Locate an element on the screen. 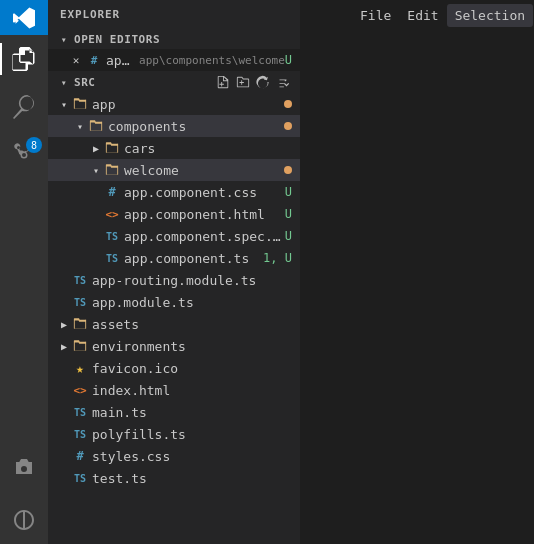  vscode-logo is located at coordinates (24, 18).